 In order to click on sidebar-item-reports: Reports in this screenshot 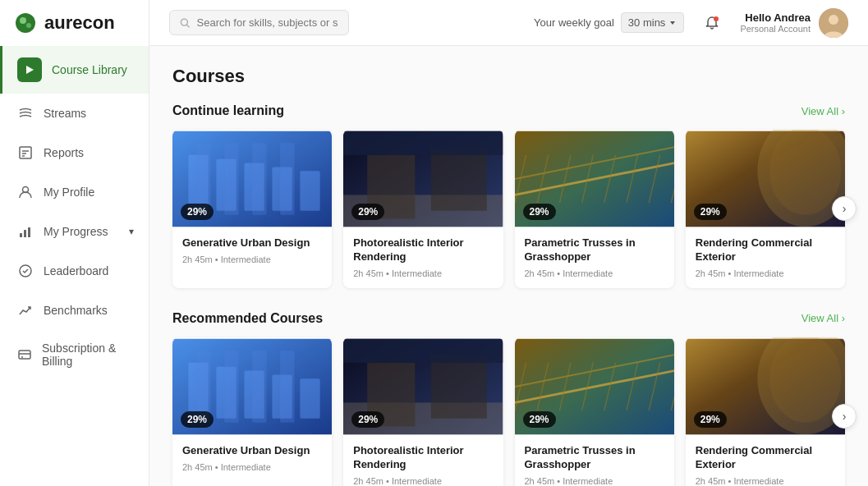, I will do `click(74, 153)`.